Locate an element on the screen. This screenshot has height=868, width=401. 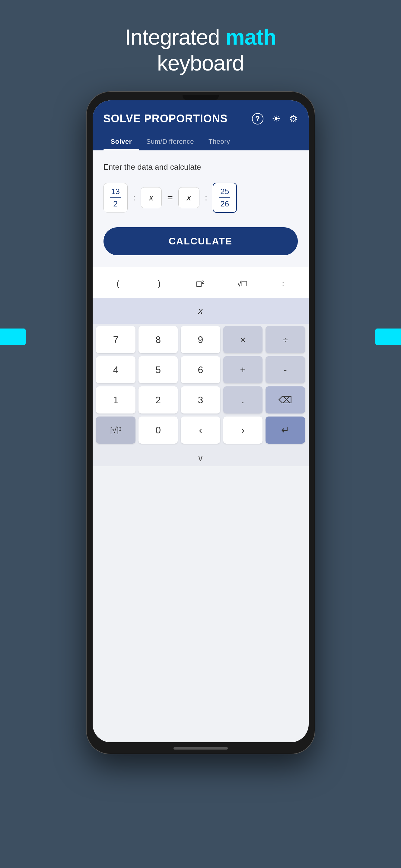
var1-label: x is located at coordinates (151, 197).